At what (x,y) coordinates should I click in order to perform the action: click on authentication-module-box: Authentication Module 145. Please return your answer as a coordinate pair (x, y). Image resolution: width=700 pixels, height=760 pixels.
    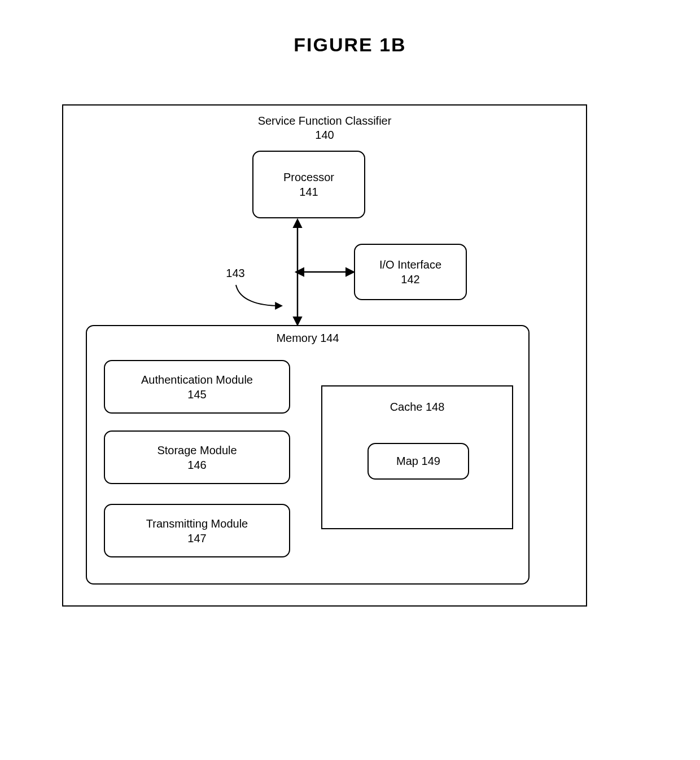
    Looking at the image, I should click on (197, 387).